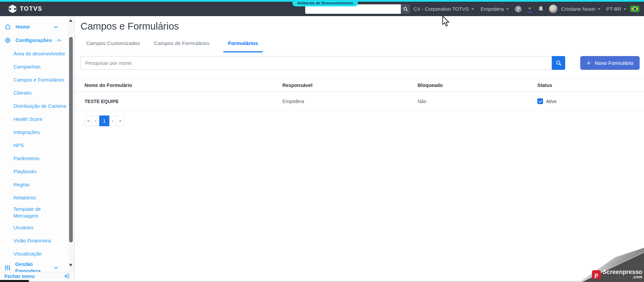 The image size is (644, 282). I want to click on user-avatar, so click(553, 9).